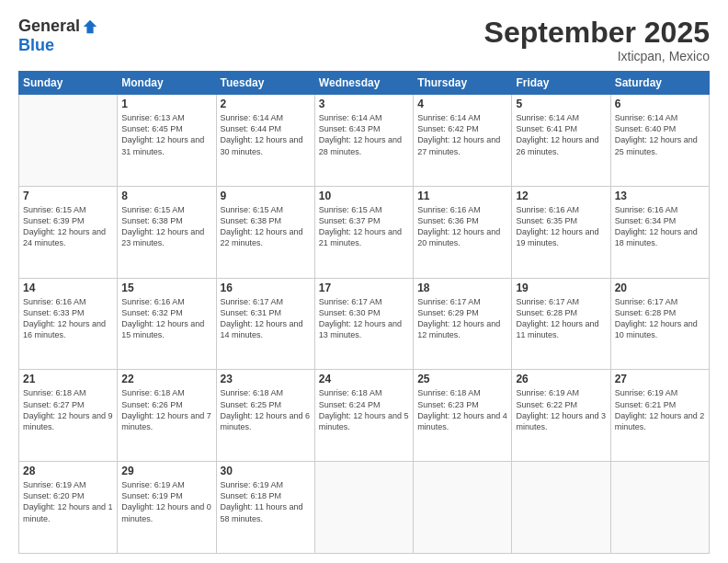 The width and height of the screenshot is (728, 563). Describe the element at coordinates (59, 36) in the screenshot. I see `logo: General Blue` at that location.